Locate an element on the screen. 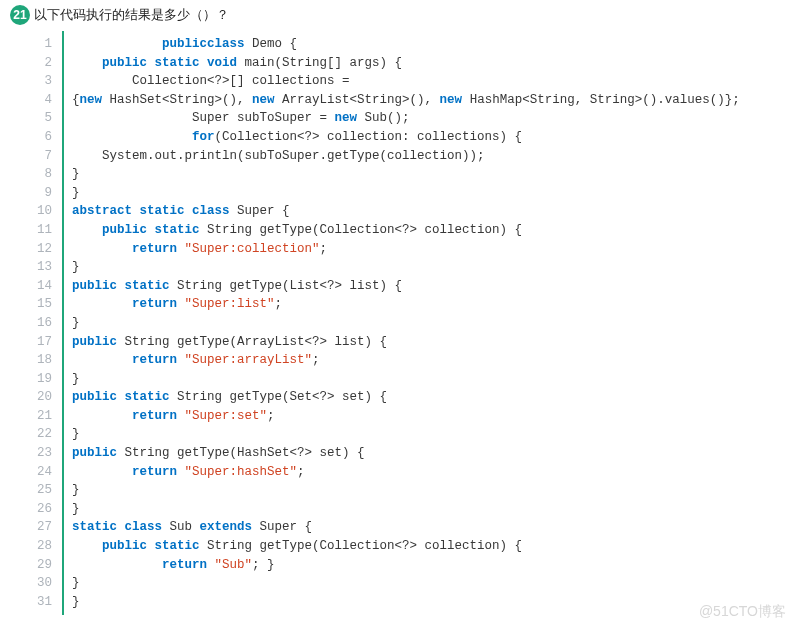  line-number: 26 is located at coordinates (43, 510).